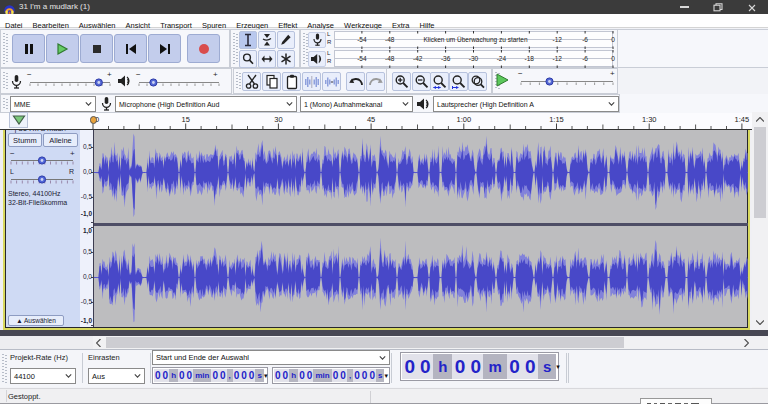 This screenshot has width=768, height=404. What do you see at coordinates (418, 58) in the screenshot?
I see `svg-text: -42` at bounding box center [418, 58].